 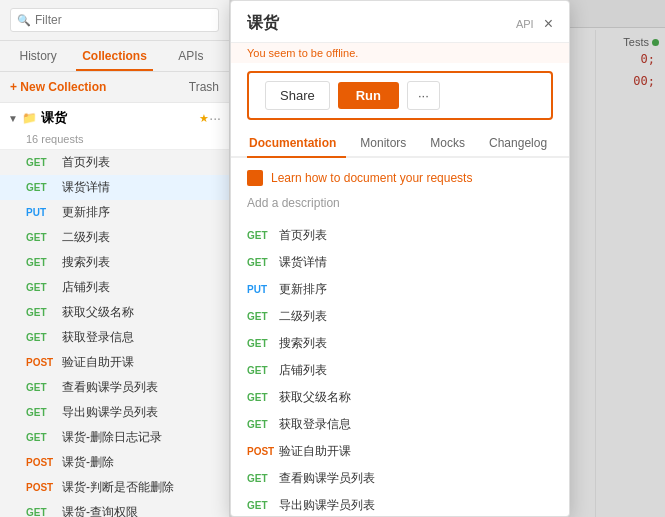 What do you see at coordinates (118, 118) in the screenshot?
I see `collection-name: 课货` at bounding box center [118, 118].